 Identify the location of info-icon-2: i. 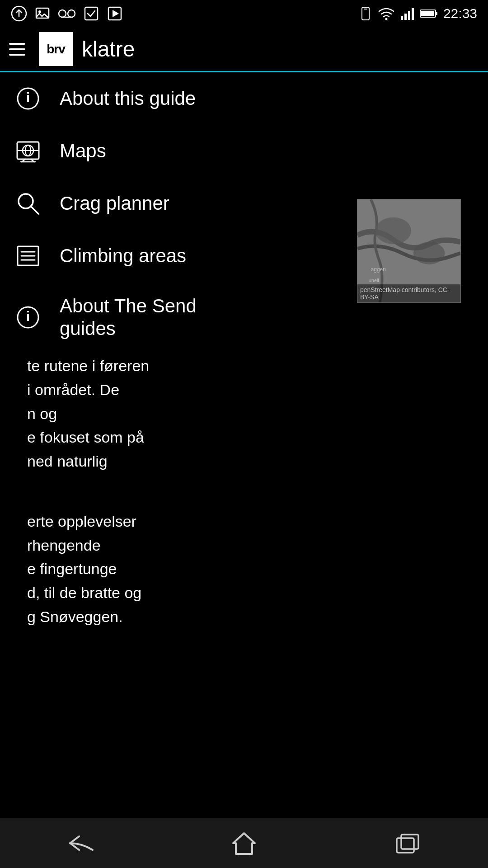
(28, 317).